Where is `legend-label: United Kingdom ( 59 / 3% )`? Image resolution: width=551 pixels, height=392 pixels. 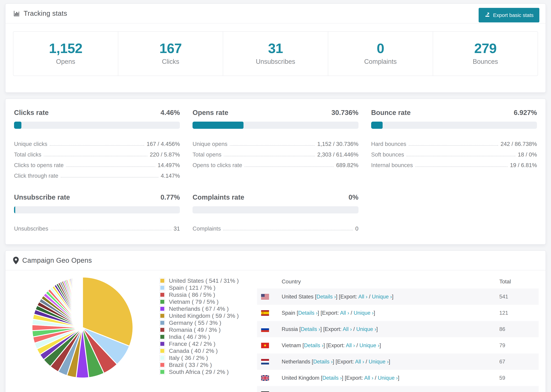
legend-label: United Kingdom ( 59 / 3% ) is located at coordinates (204, 316).